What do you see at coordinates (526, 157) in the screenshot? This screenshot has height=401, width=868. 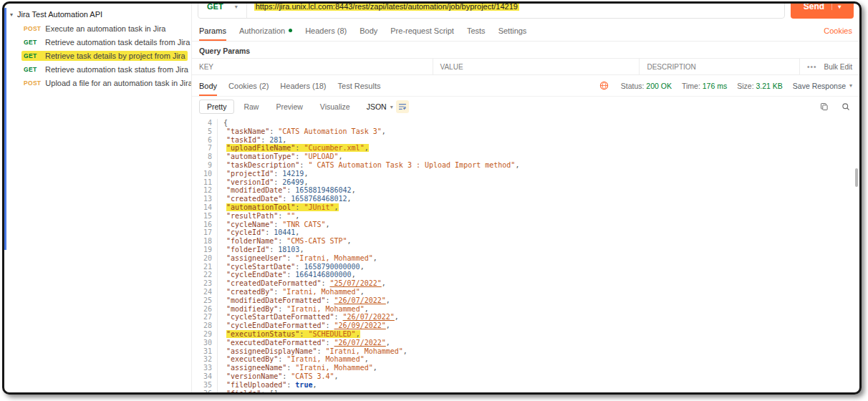 I see `code-line: 8"automationType": "UPLOAD",` at bounding box center [526, 157].